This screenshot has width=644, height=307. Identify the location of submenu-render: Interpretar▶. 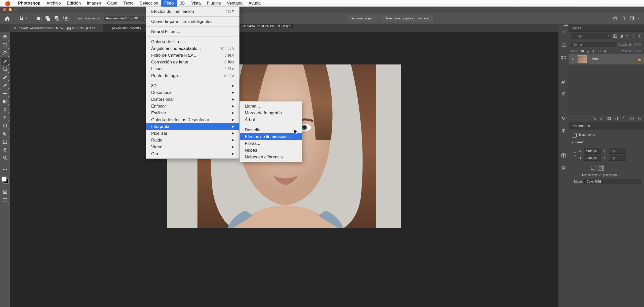
(193, 126).